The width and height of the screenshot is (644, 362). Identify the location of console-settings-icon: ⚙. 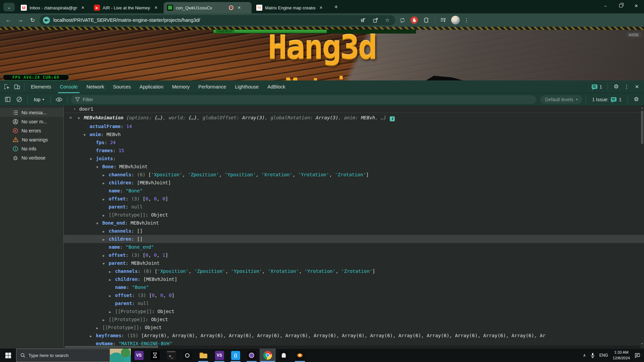
(636, 99).